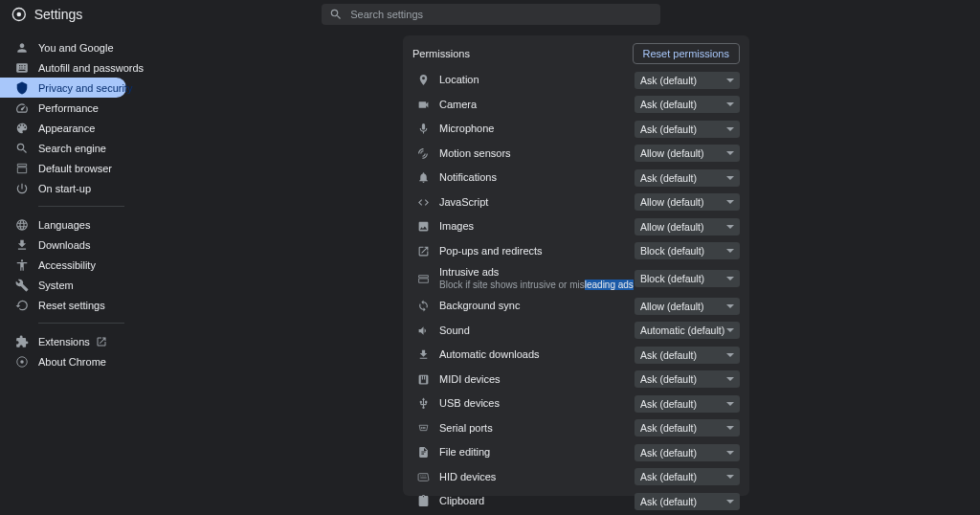 The image size is (980, 515). What do you see at coordinates (491, 14) in the screenshot?
I see `search-input` at bounding box center [491, 14].